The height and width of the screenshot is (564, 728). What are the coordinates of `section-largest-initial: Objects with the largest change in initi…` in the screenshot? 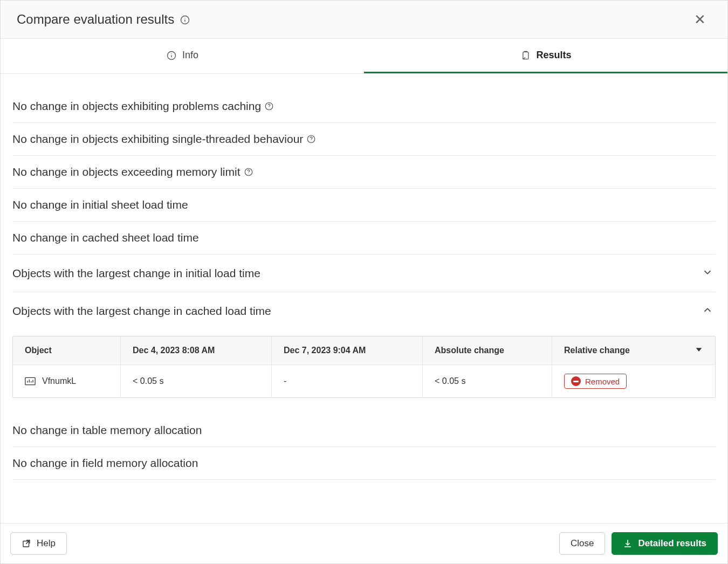 It's located at (364, 273).